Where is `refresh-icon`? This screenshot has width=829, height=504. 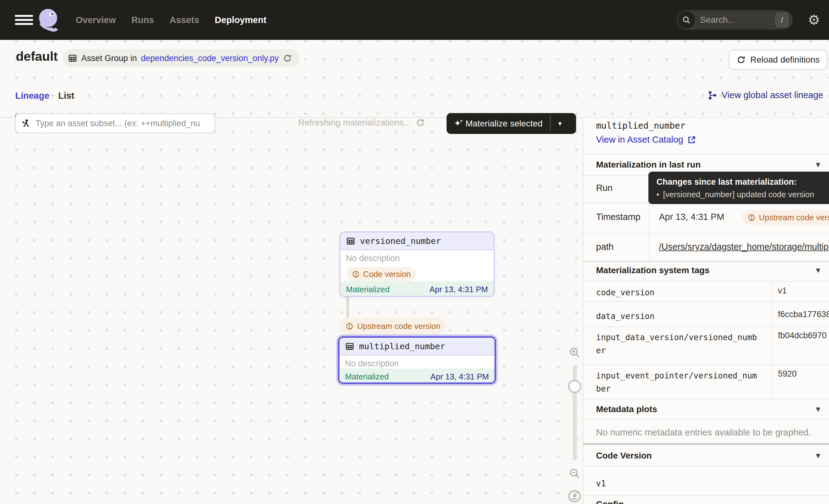 refresh-icon is located at coordinates (421, 123).